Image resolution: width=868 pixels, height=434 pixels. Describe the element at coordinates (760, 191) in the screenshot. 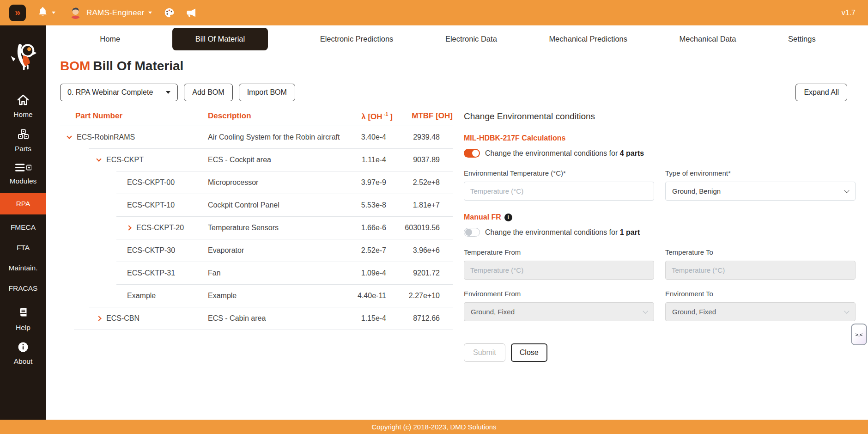

I see `type-of-environment-select: Ground, Benign` at that location.